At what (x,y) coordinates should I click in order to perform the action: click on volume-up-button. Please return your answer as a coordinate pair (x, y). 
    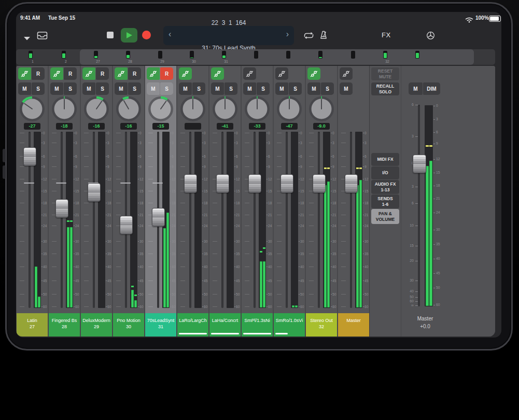
    Looking at the image, I should click on (4, 156).